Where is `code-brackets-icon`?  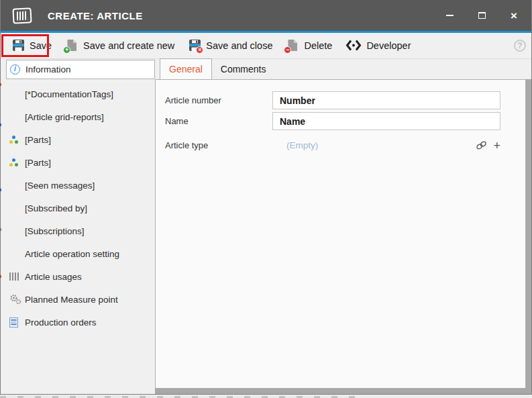 code-brackets-icon is located at coordinates (354, 46).